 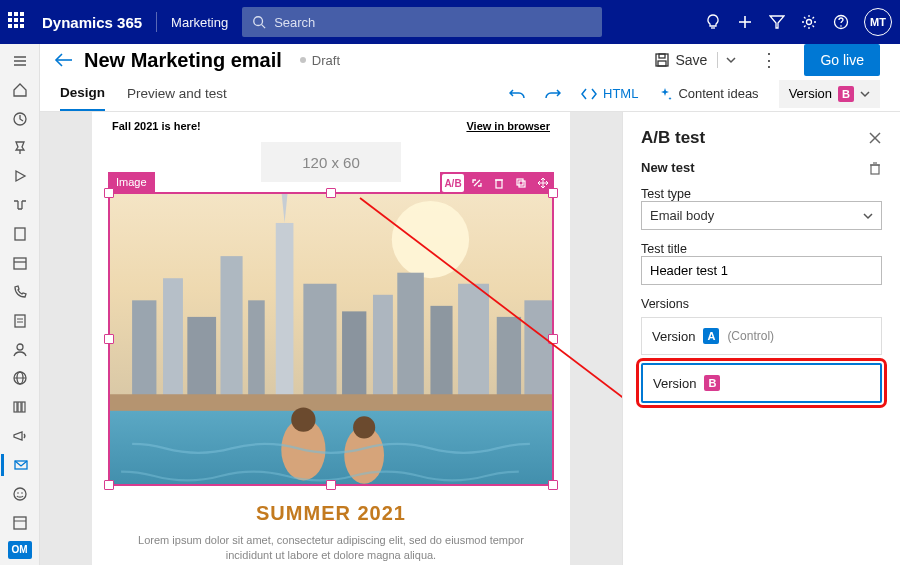 I want to click on undo-button, so click(x=517, y=94).